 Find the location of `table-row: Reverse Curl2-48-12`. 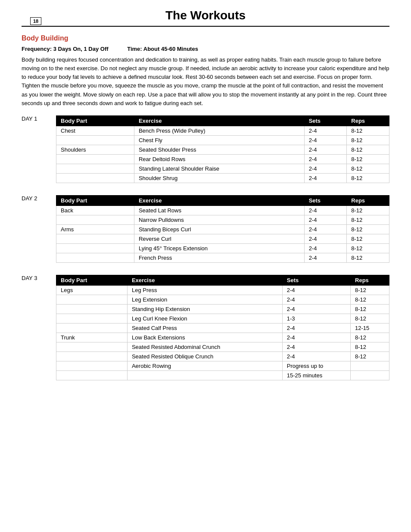

table-row: Reverse Curl2-48-12 is located at coordinates (223, 239).